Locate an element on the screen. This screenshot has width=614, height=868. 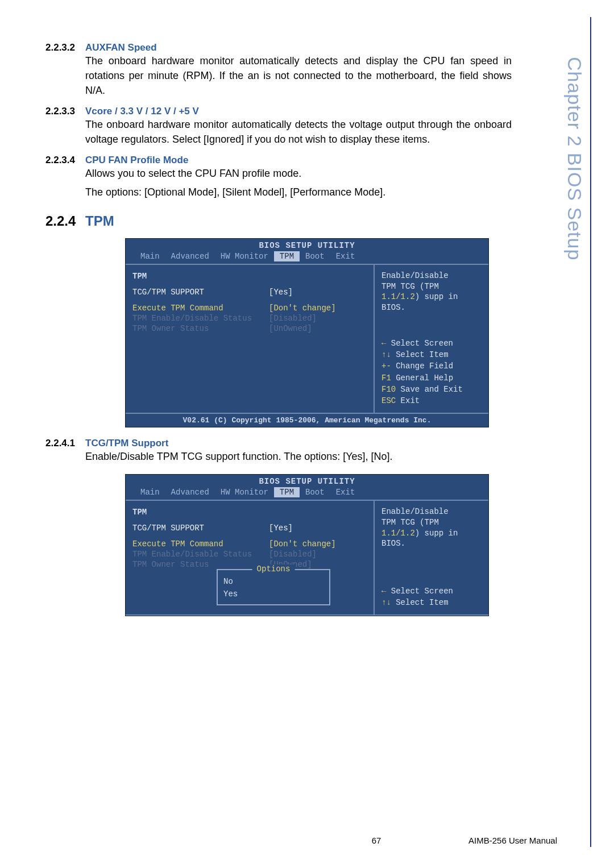
bios-footer: V02.61 (C) Copyright 1985-2006, American… is located at coordinates (307, 421).